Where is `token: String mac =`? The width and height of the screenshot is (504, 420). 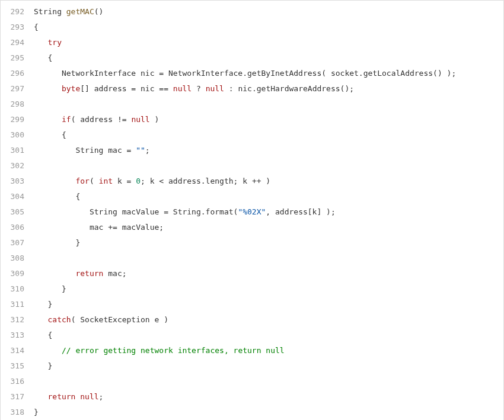 token: String mac = is located at coordinates (85, 150).